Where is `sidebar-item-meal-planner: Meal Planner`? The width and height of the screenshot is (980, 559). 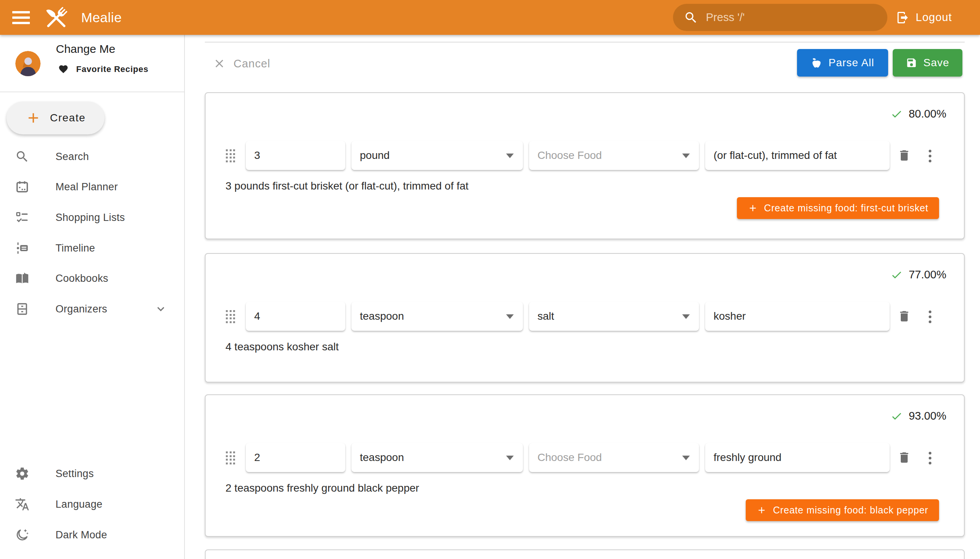 sidebar-item-meal-planner: Meal Planner is located at coordinates (92, 187).